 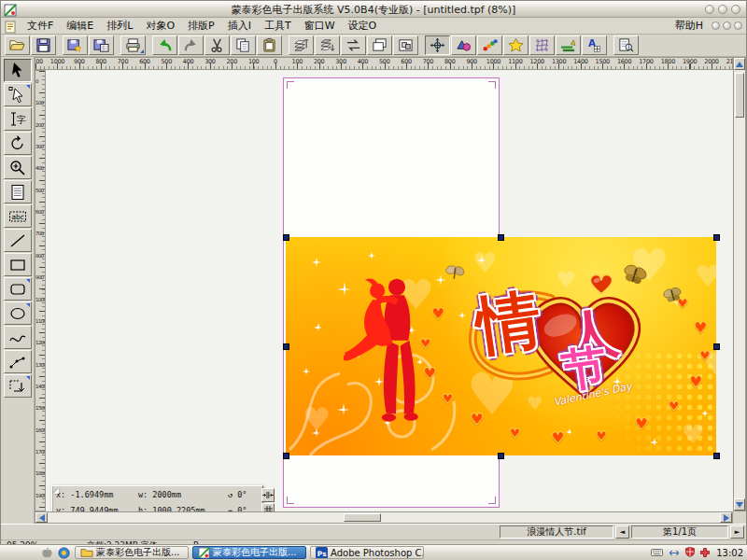 What do you see at coordinates (249, 553) in the screenshot?
I see `taskbar-button-2: 蒙泰彩色电子出版...` at bounding box center [249, 553].